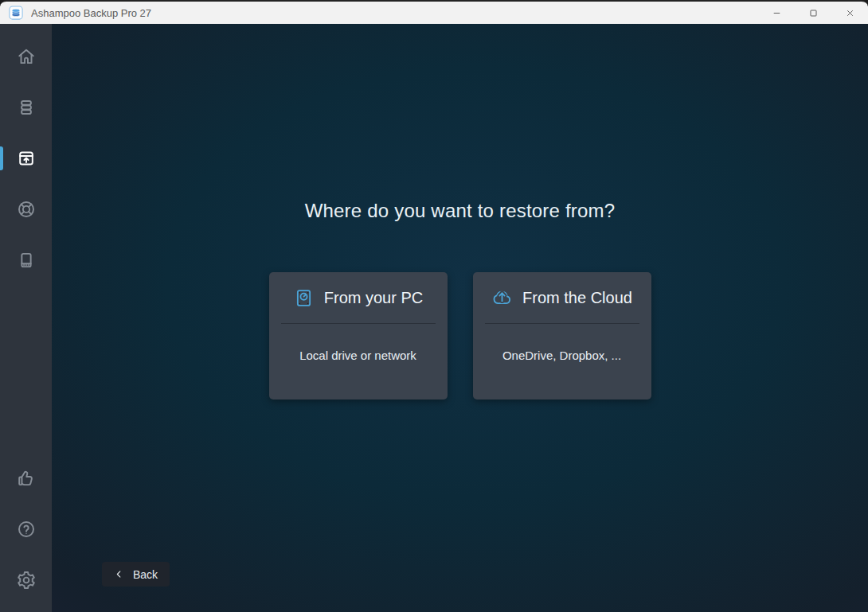 The width and height of the screenshot is (868, 612). I want to click on sidebar-item-rate, so click(25, 478).